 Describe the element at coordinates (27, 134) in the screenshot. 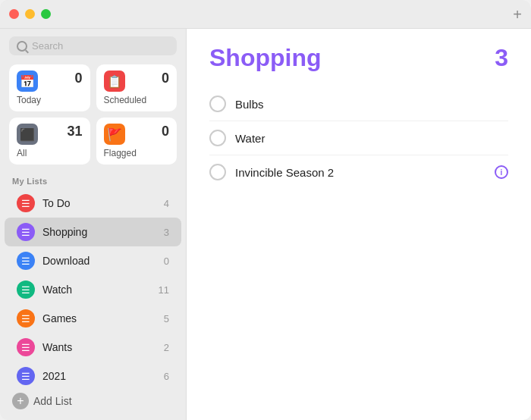

I see `all-icon: ⬛` at that location.